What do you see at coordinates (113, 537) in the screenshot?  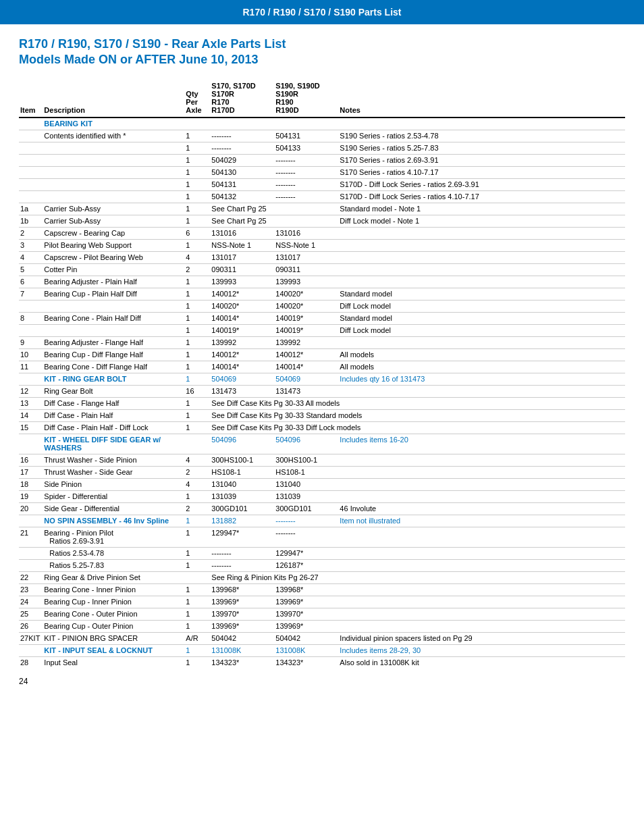 I see `cell-desc: Bearing - Pinion PilotRatios 2.69-3.91` at bounding box center [113, 537].